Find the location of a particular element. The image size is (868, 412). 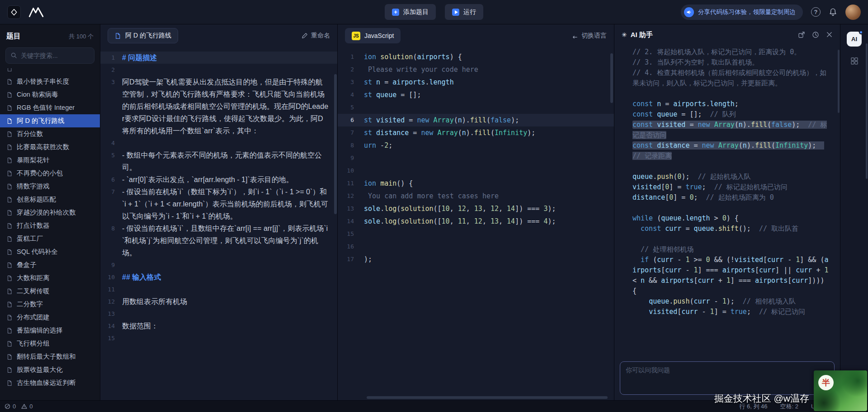

sidebar-item: 大数和距离 is located at coordinates (50, 278).